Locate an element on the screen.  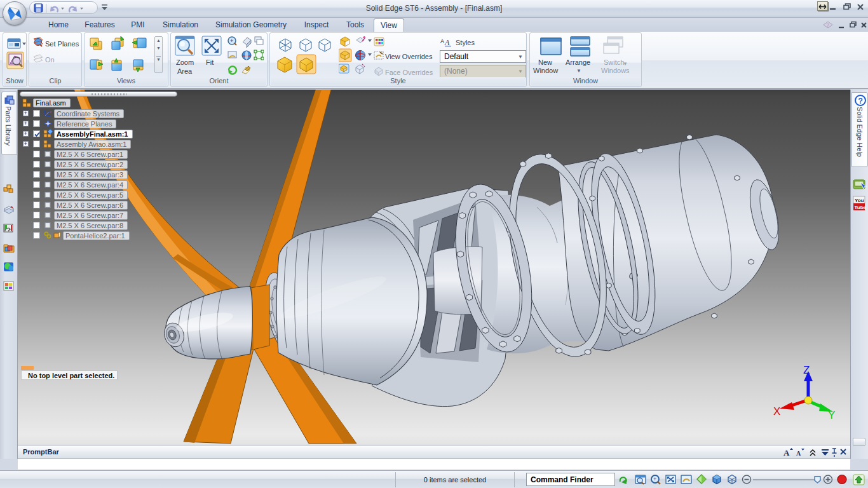
svg-text: Tube is located at coordinates (860, 207).